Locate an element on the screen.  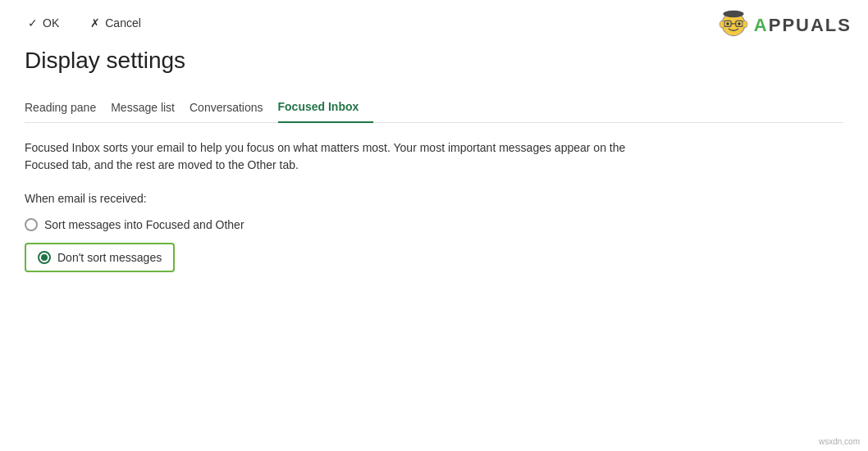
tabs-container: Reading pane Message list Conversations … is located at coordinates (434, 108).